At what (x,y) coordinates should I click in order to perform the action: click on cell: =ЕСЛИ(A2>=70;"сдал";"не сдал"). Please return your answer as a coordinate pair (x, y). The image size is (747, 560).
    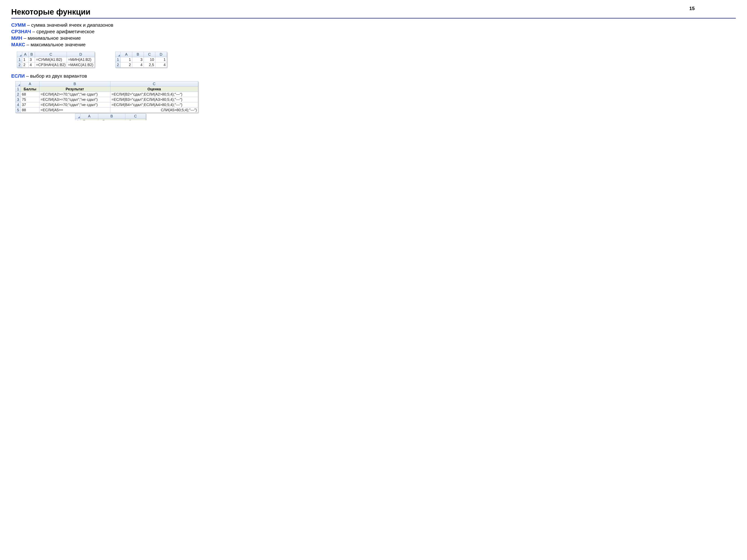
    Looking at the image, I should click on (75, 95).